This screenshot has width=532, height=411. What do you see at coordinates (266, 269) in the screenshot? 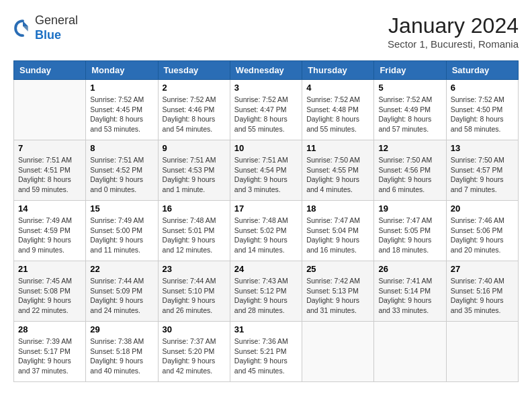
I see `day-number: 24` at bounding box center [266, 269].